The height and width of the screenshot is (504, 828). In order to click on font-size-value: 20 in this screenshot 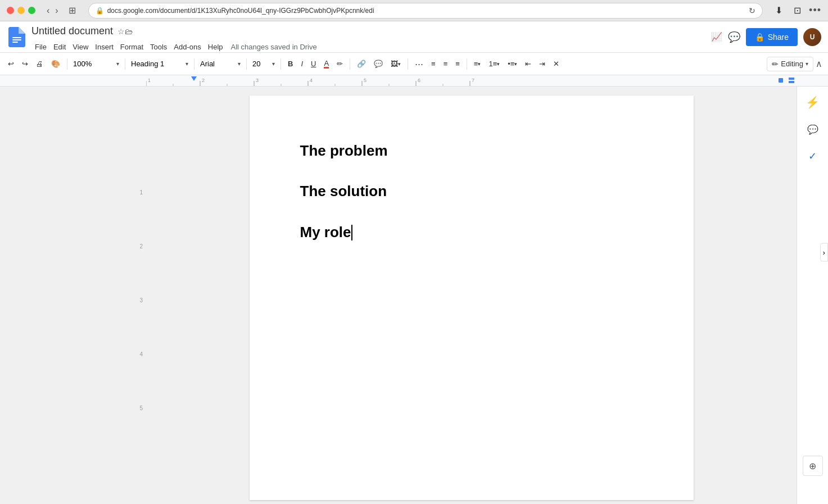, I will do `click(256, 64)`.